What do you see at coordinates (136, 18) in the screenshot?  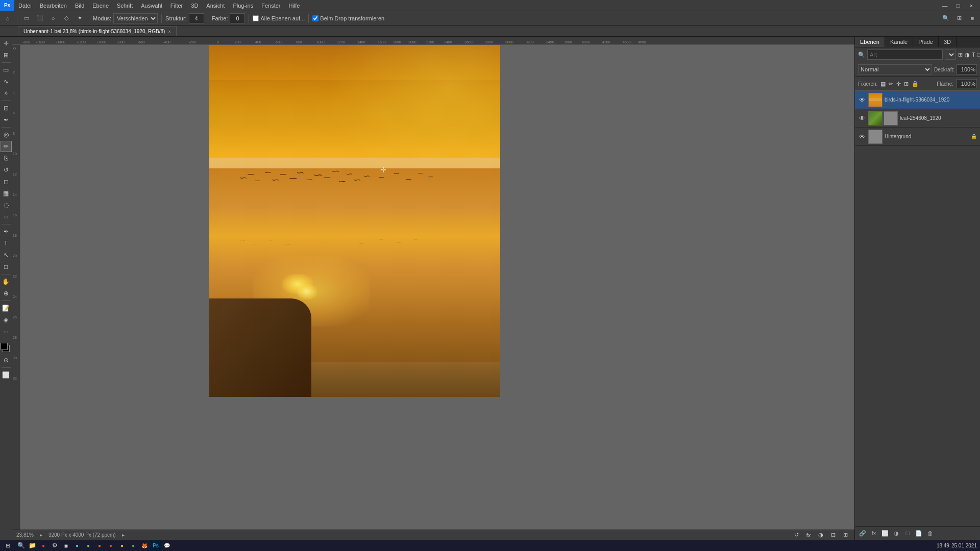 I see `modus-select: Verschieden` at bounding box center [136, 18].